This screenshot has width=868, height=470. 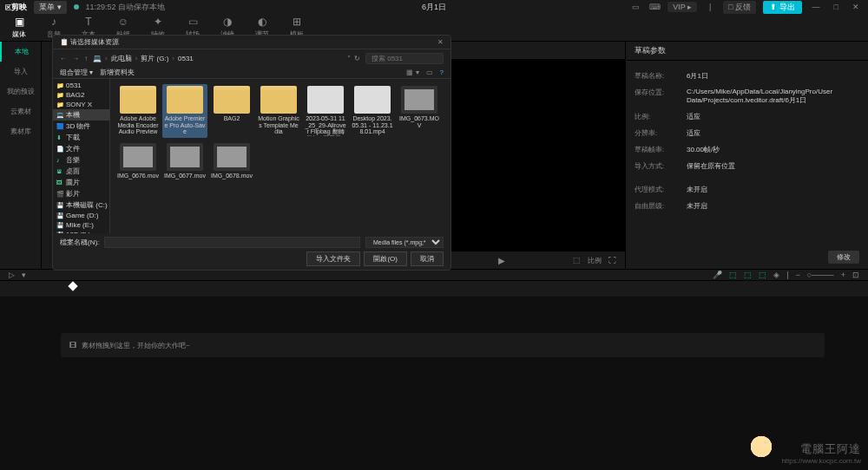 What do you see at coordinates (76, 73) in the screenshot?
I see `organize-button: 组合管理 ▾` at bounding box center [76, 73].